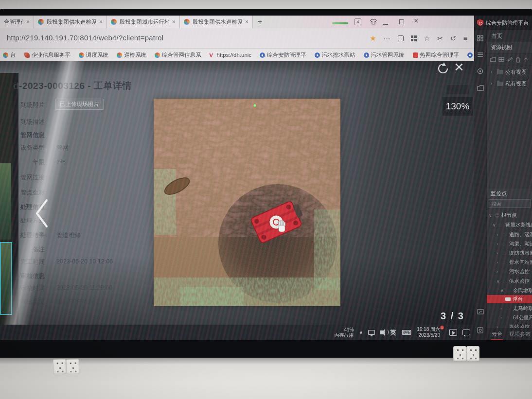 The height and width of the screenshot is (399, 532). What do you see at coordinates (510, 318) in the screenshot?
I see `tree-item-64km-station: › ⌂ 64公里高` at bounding box center [510, 318].